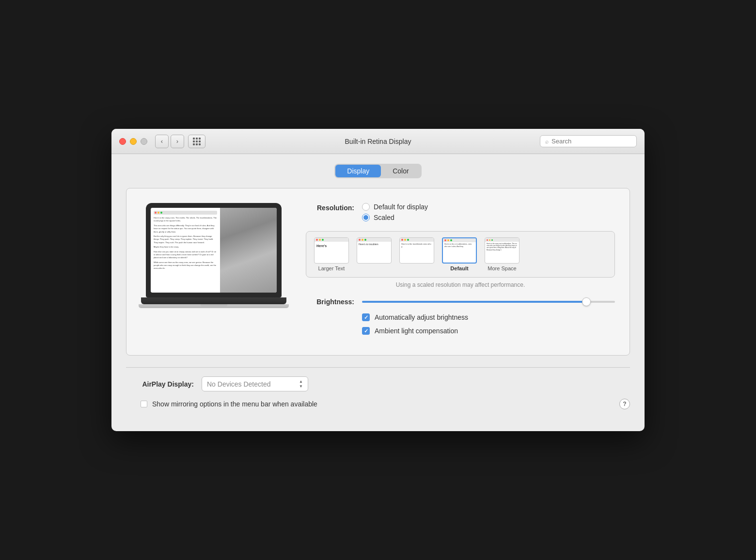 Image resolution: width=756 pixels, height=560 pixels. I want to click on tab-display: Display, so click(358, 171).